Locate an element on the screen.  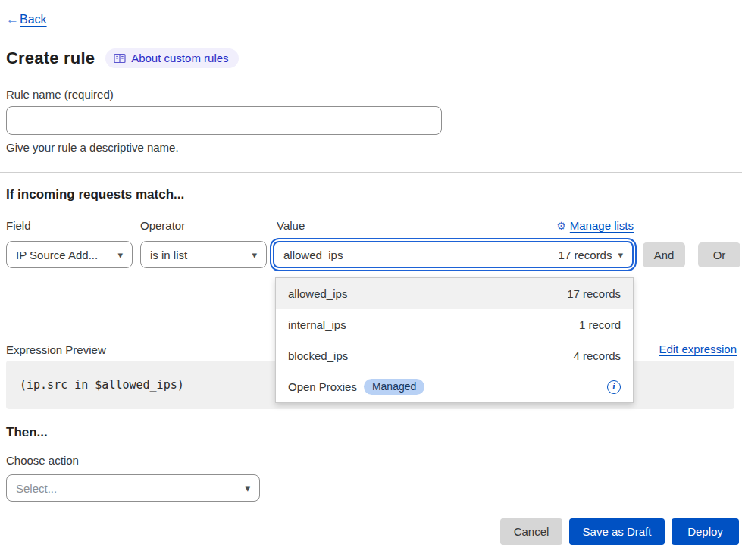
cancel-button: Cancel is located at coordinates (531, 532).